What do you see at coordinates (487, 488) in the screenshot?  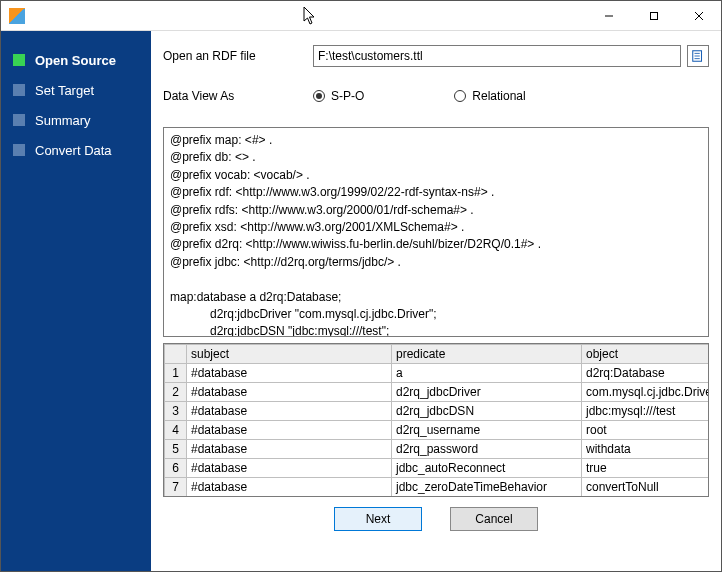 I see `cell-predicate: jdbc_zeroDateTimeBehavior` at bounding box center [487, 488].